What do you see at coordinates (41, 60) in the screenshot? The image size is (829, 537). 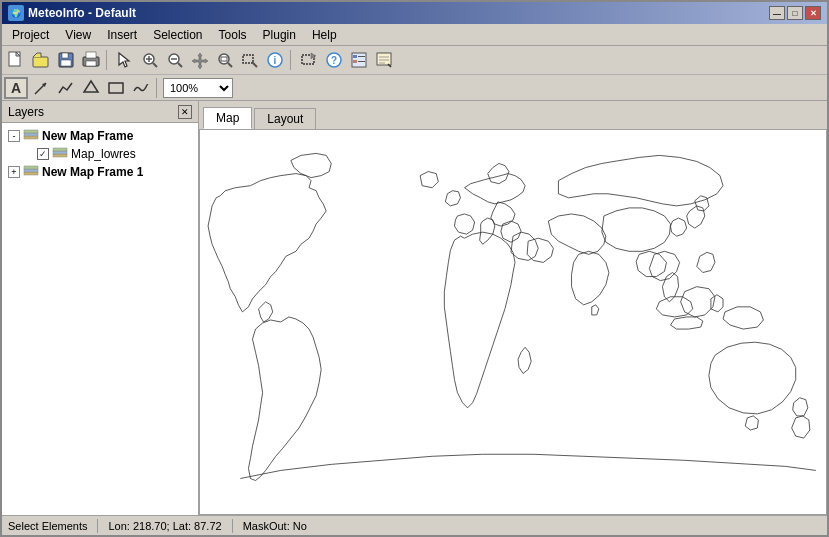 I see `open-button` at bounding box center [41, 60].